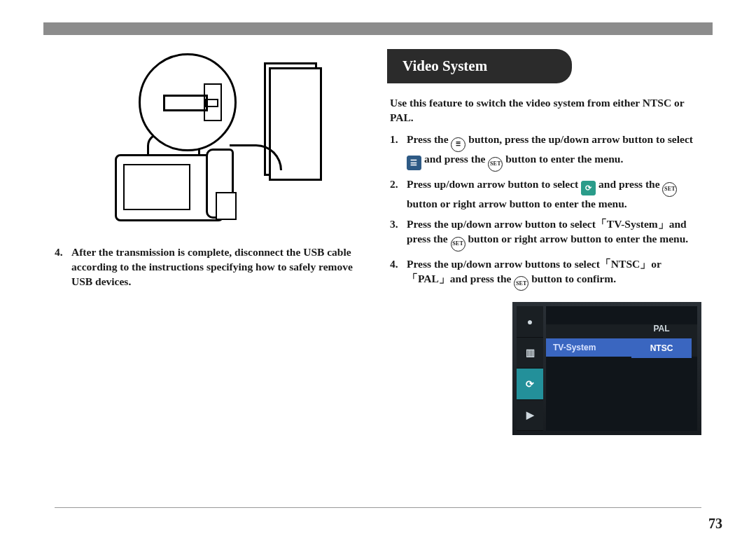  I want to click on footer-rule, so click(378, 507).